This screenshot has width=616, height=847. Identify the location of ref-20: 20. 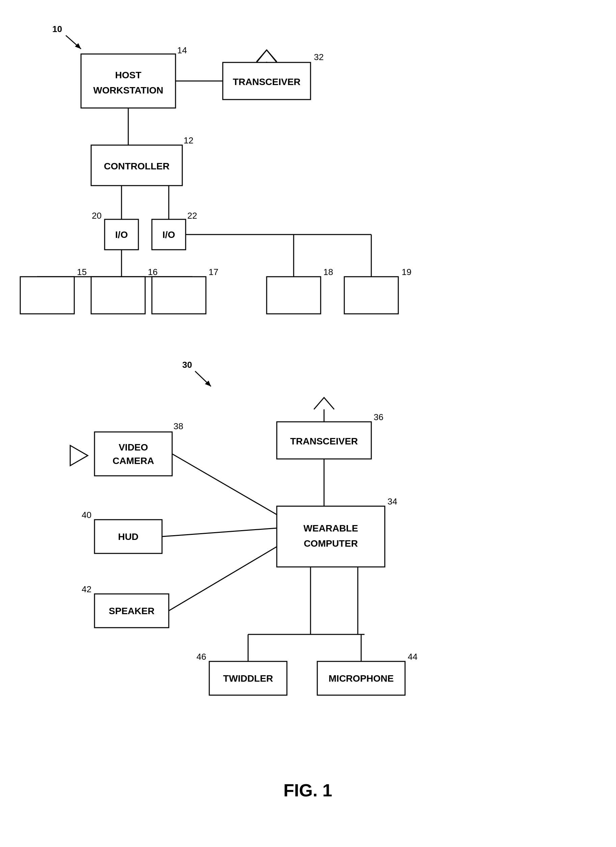
(97, 216).